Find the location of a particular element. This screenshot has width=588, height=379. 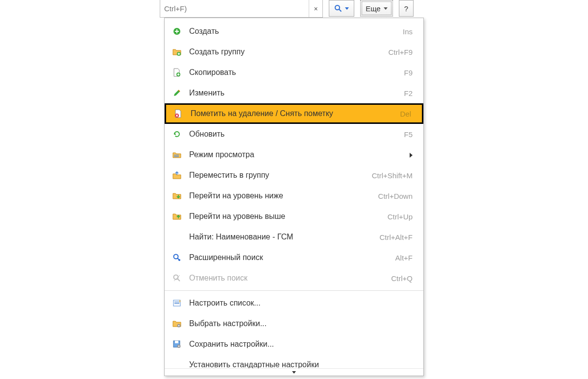

menu-item-shortcut: Ctrl+Q is located at coordinates (402, 278).